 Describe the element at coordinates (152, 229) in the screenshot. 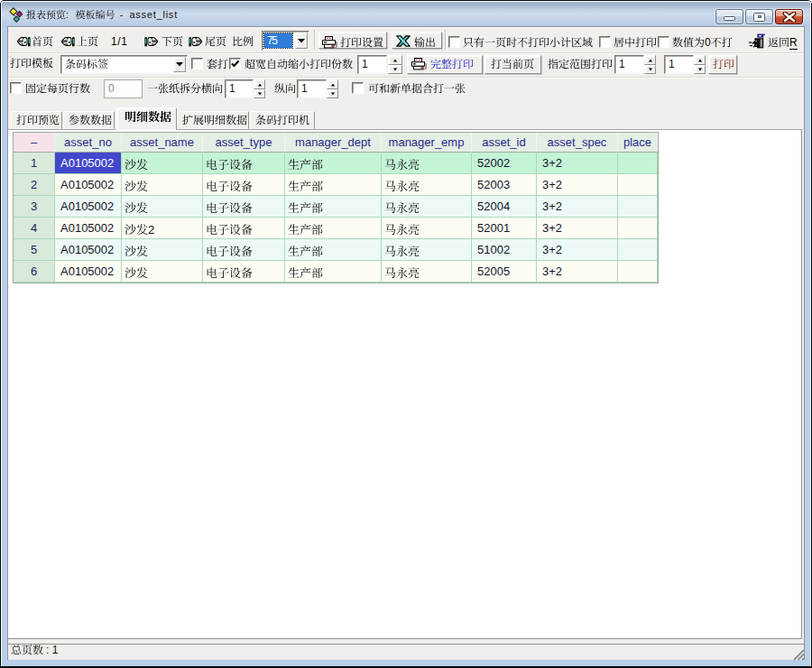

I see `svg-text: 2` at that location.